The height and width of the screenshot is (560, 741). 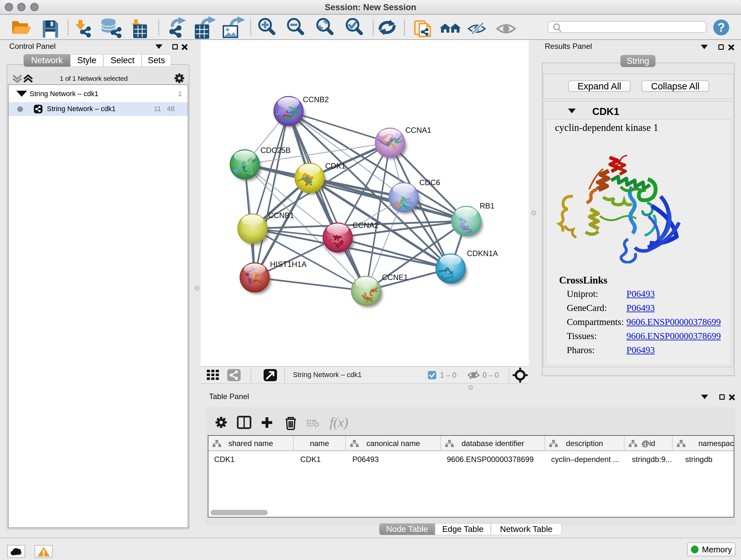 I want to click on svg-text: CDC25B, so click(x=275, y=150).